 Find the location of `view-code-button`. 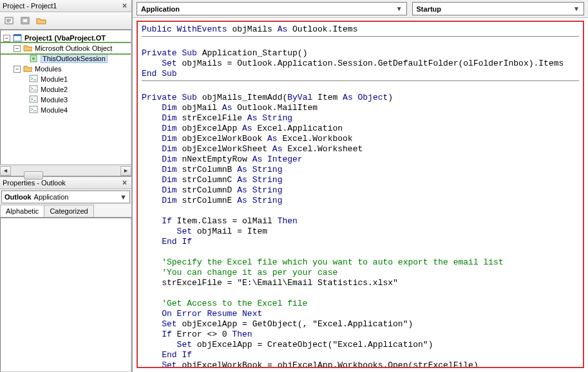

view-code-button is located at coordinates (9, 21).